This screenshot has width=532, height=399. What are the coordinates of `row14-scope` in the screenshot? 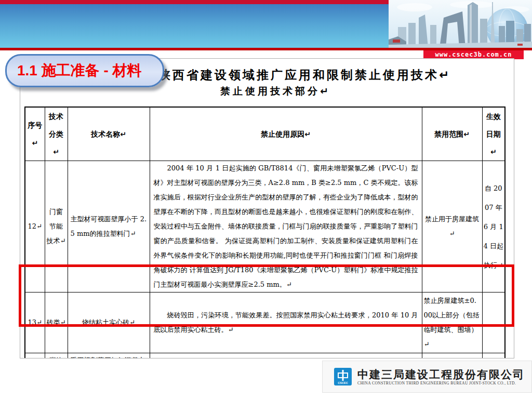 It's located at (452, 356).